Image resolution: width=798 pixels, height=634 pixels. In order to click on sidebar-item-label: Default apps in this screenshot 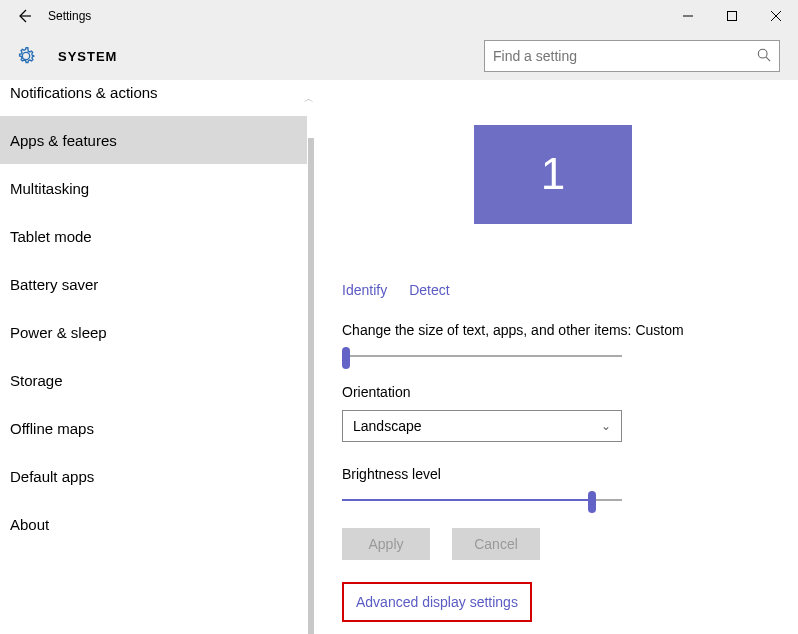, I will do `click(52, 476)`.